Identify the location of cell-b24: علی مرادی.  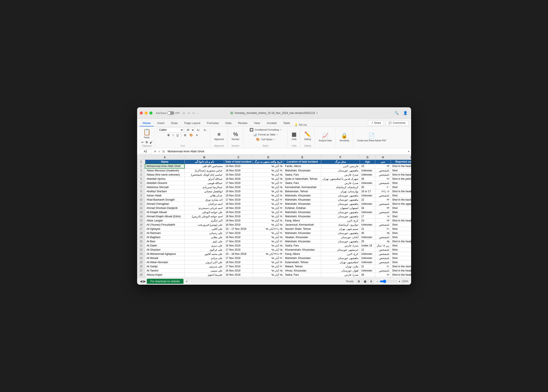
(204, 258).